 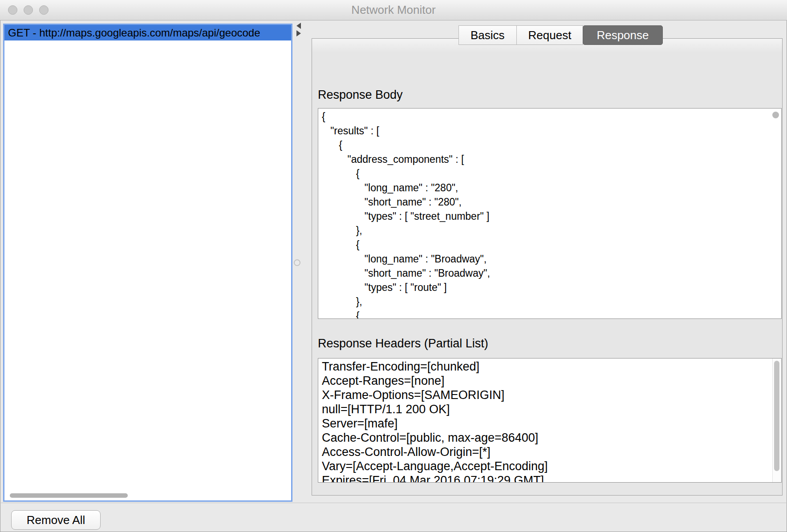 I want to click on window-controls, so click(x=28, y=10).